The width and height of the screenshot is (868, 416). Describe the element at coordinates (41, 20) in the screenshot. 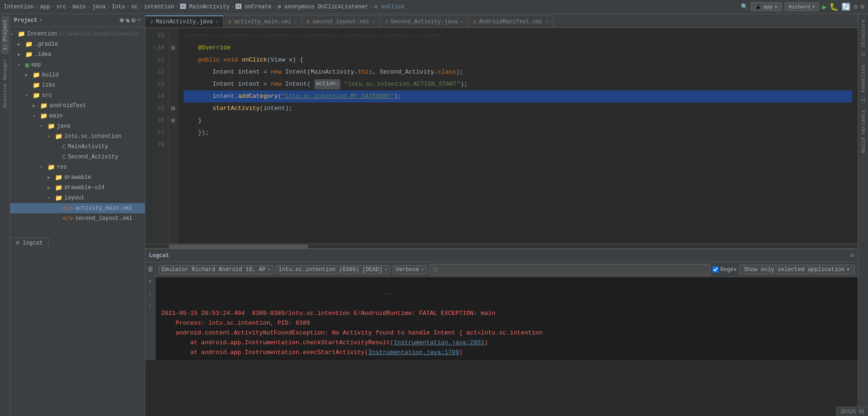

I see `project-dropdown-icon: ▾` at that location.